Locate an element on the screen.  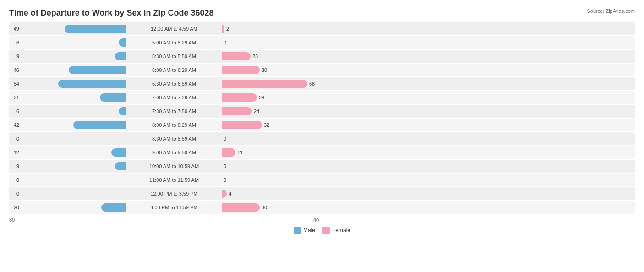
axis-row: 80 80 is located at coordinates (322, 220).